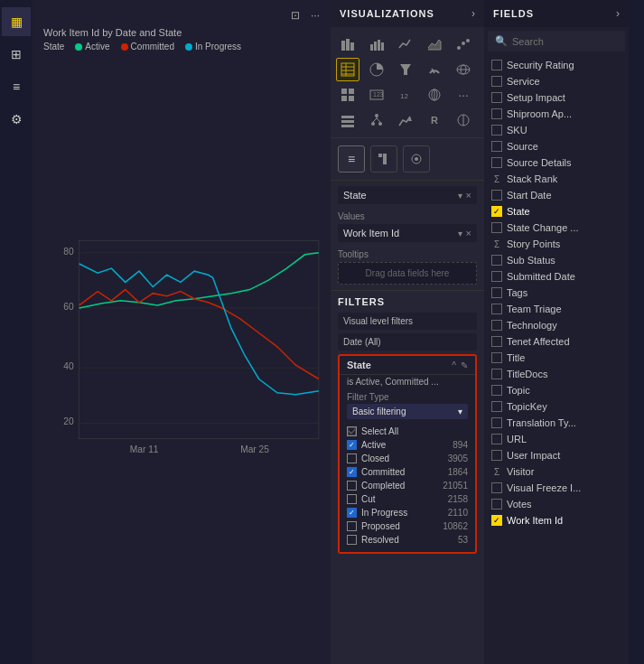 The image size is (644, 664). What do you see at coordinates (497, 407) in the screenshot?
I see `field-cb-topickey` at bounding box center [497, 407].